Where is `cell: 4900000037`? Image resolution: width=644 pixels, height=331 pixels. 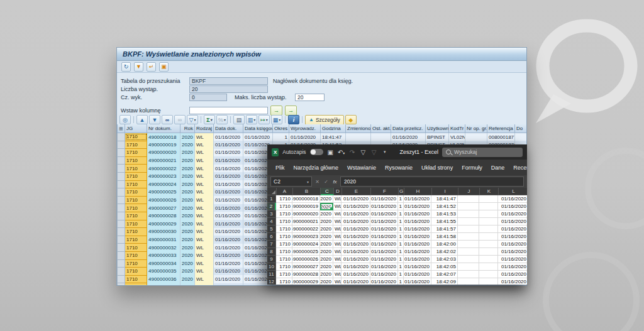
cell: 4900000037 is located at coordinates (164, 285).